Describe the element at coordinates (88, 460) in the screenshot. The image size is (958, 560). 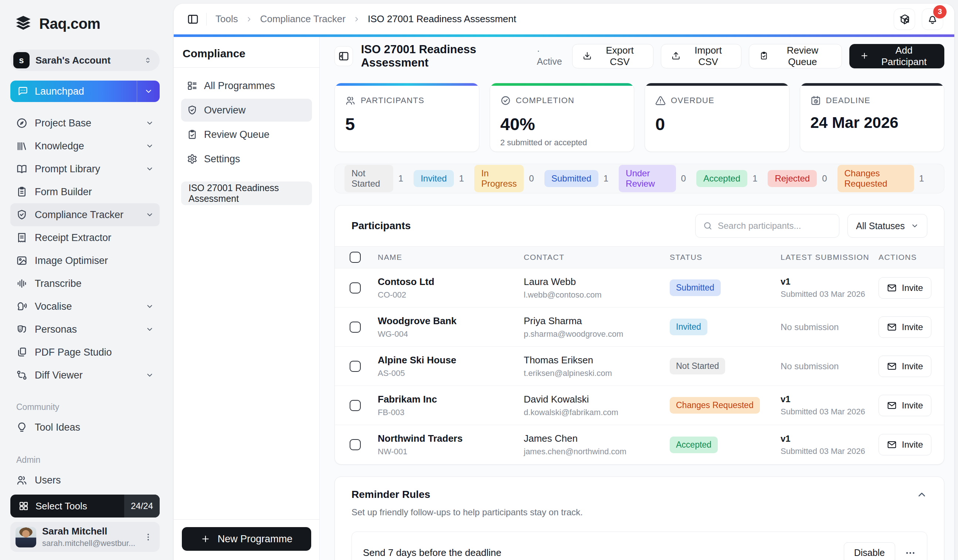
I see `admin-section-label: Admin` at that location.